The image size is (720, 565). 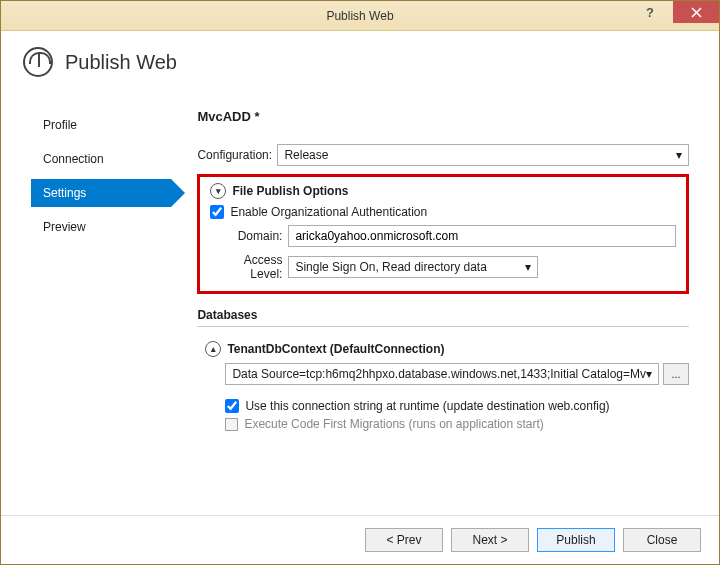 What do you see at coordinates (290, 191) in the screenshot?
I see `file-publish-options-title: File Publish Options` at bounding box center [290, 191].